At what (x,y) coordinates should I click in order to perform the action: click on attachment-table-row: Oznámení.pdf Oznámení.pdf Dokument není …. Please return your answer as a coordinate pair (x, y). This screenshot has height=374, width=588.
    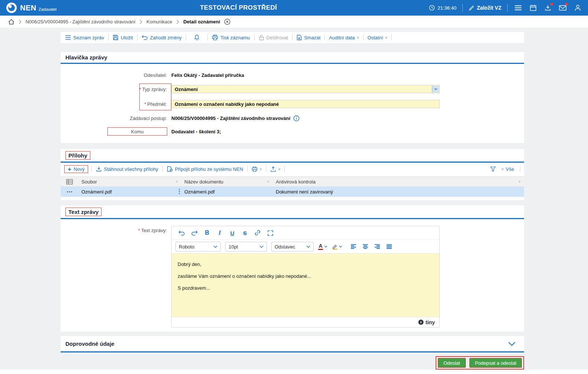
    Looking at the image, I should click on (292, 192).